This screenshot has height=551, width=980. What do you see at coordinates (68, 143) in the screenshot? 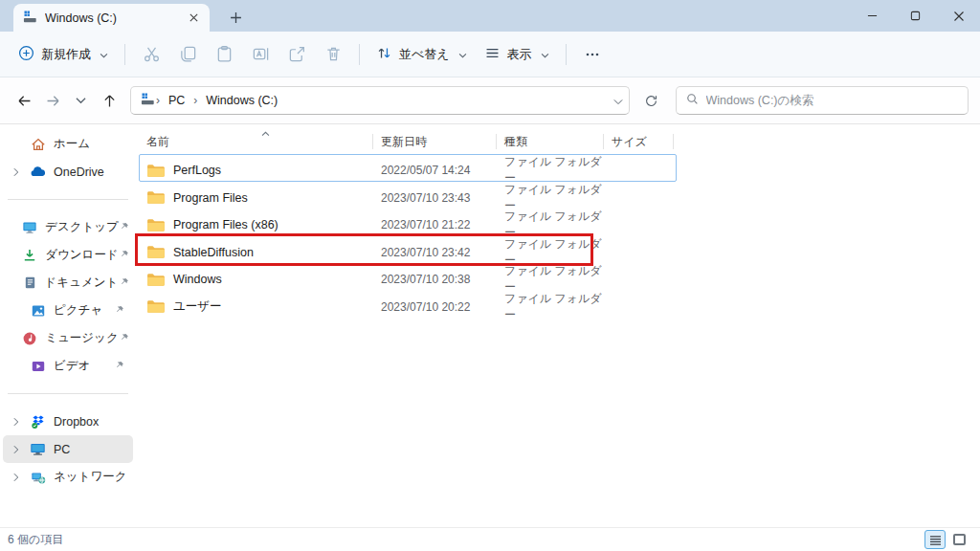
I see `sidebar-item-home: ホーム` at bounding box center [68, 143].